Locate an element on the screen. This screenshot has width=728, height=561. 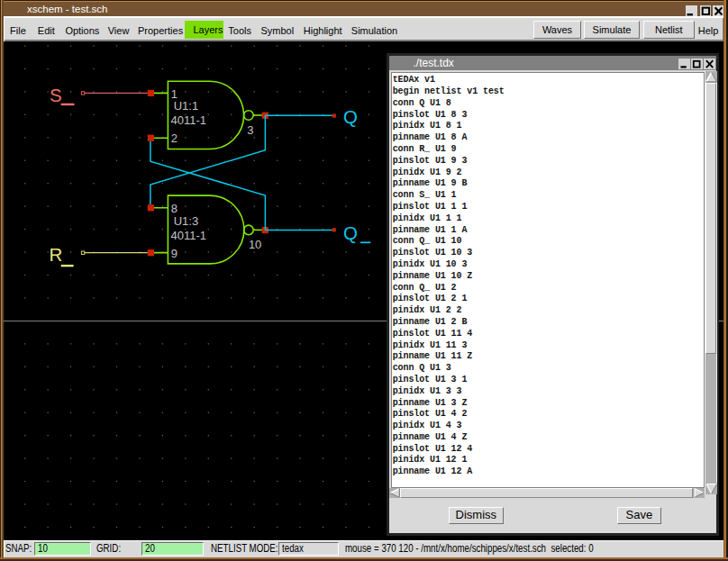
svg-text: U1:3 is located at coordinates (186, 222).